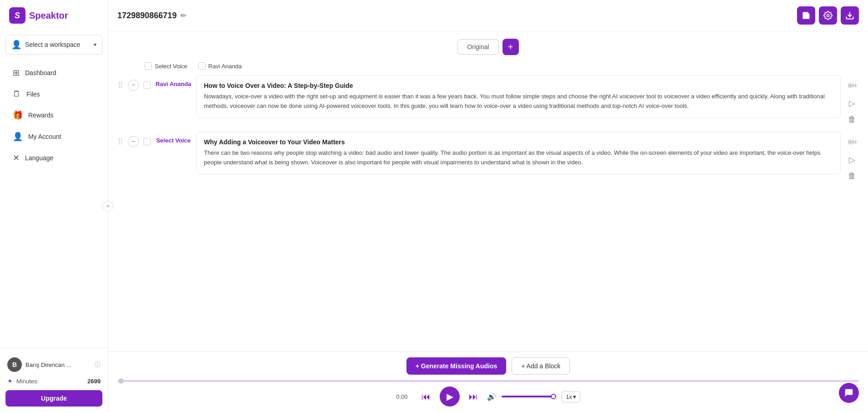 The height and width of the screenshot is (412, 868). Describe the element at coordinates (518, 102) in the screenshot. I see `block-1-body: Nowadays, voice-over a video with the ri…` at that location.